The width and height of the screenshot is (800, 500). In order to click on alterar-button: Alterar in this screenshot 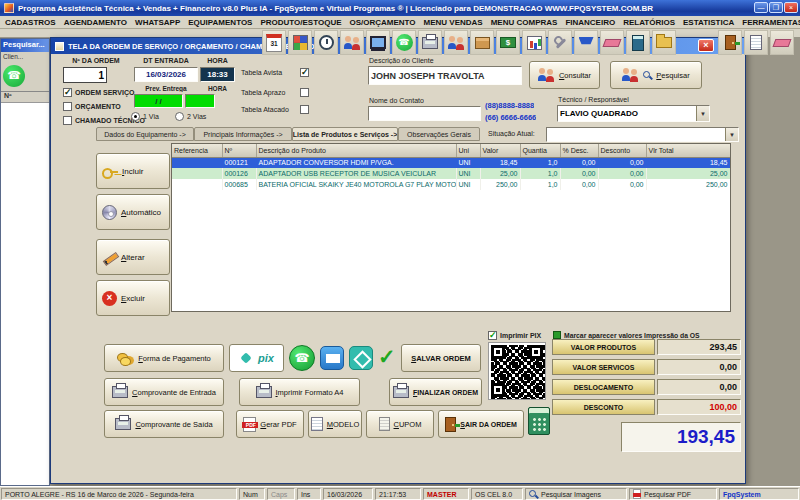, I will do `click(133, 257)`.